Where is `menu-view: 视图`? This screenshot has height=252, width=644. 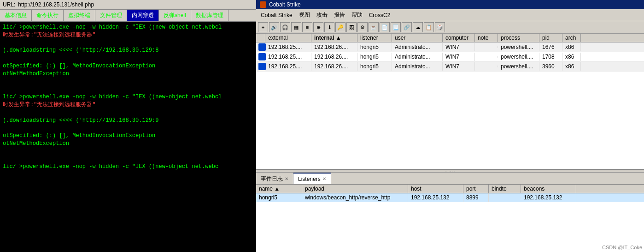 menu-view: 视图 is located at coordinates (304, 15).